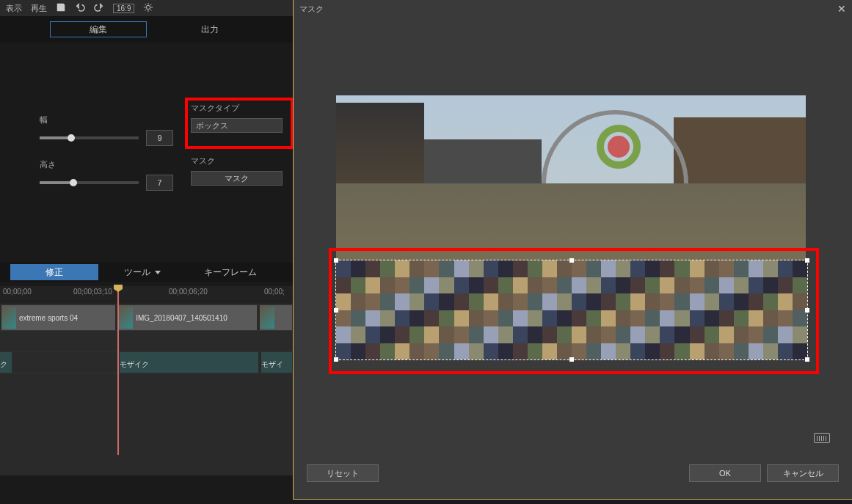 This screenshot has height=504, width=852. What do you see at coordinates (182, 318) in the screenshot?
I see `clip-label: IMG_20180407_140501410` at bounding box center [182, 318].